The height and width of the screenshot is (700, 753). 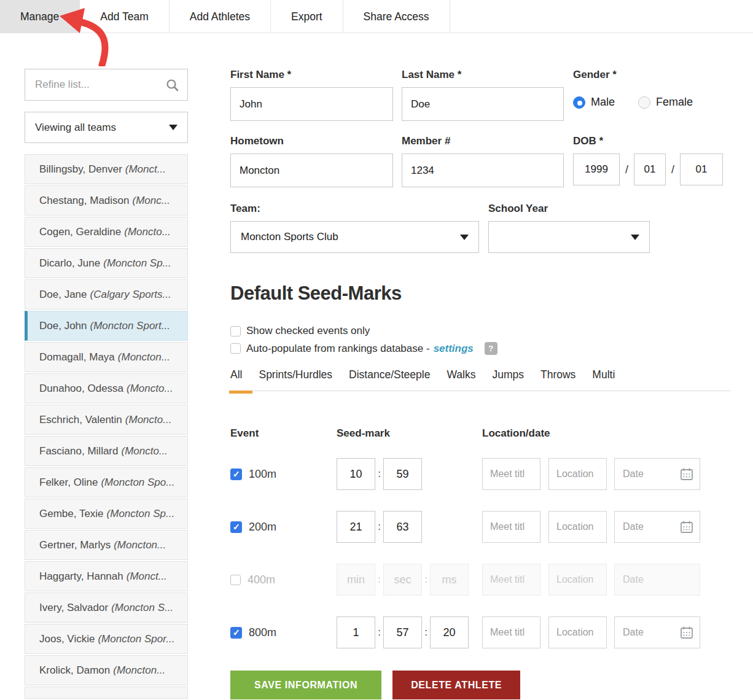 I want to click on seed-mark-cell: :, so click(x=380, y=474).